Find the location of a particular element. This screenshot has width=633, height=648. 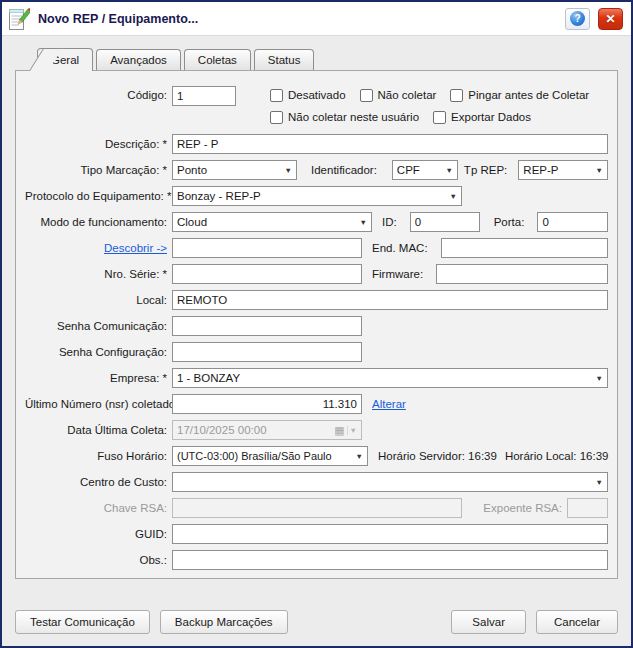

row-guid: GUID: is located at coordinates (316, 534).